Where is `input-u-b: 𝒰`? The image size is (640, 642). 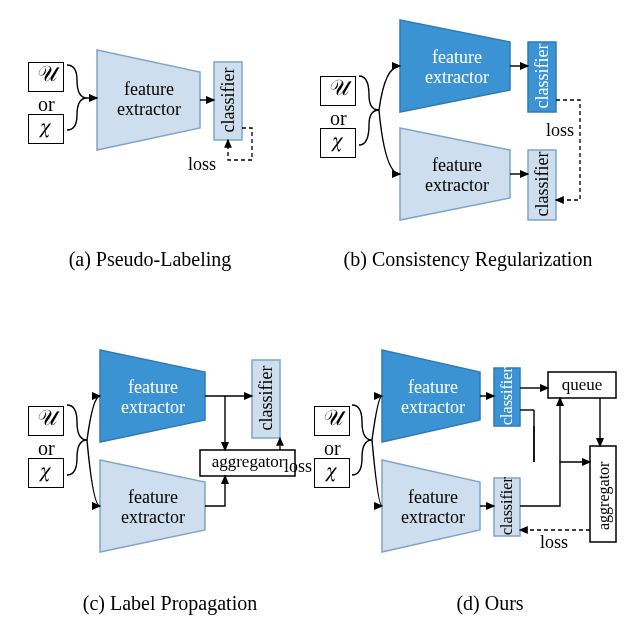
input-u-b: 𝒰 is located at coordinates (338, 91).